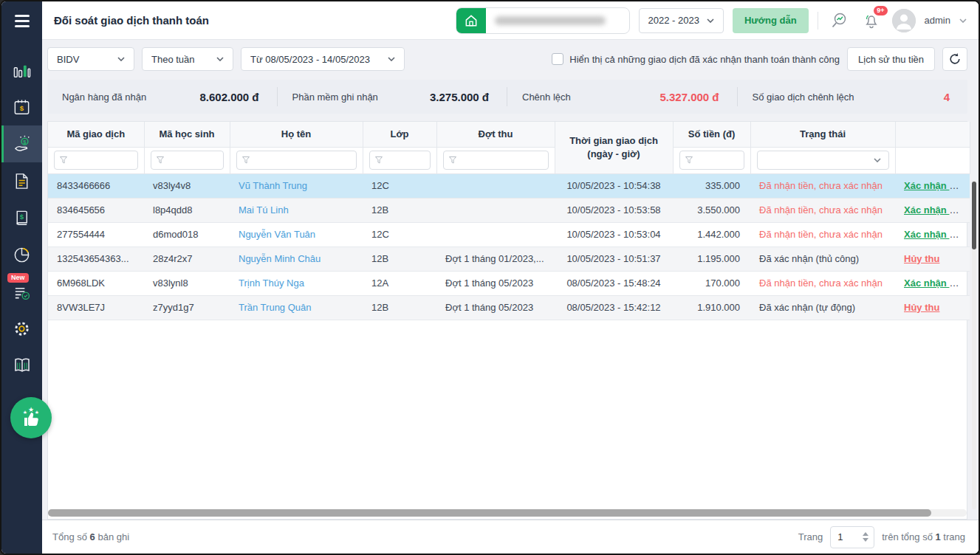 This screenshot has width=980, height=555. What do you see at coordinates (277, 235) in the screenshot?
I see `student-name-link: Nguyễn Văn Tuân` at bounding box center [277, 235].